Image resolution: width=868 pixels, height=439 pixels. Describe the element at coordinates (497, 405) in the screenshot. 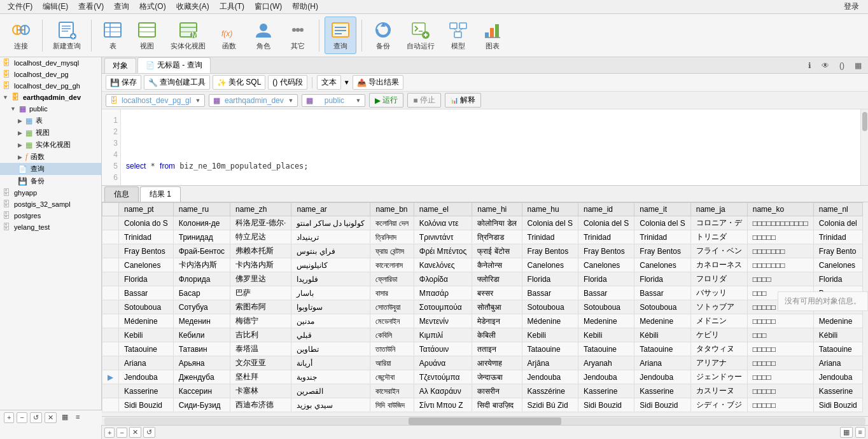

I see `table-cell: सिदी बाउज़िद` at that location.